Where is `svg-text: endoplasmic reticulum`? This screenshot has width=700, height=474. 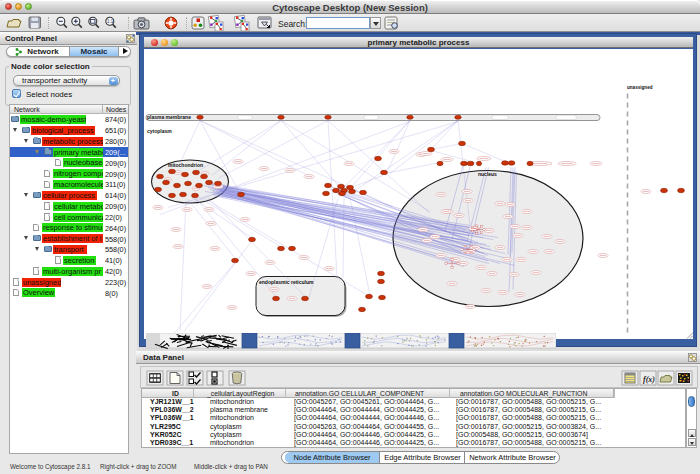
svg-text: endoplasmic reticulum is located at coordinates (286, 282).